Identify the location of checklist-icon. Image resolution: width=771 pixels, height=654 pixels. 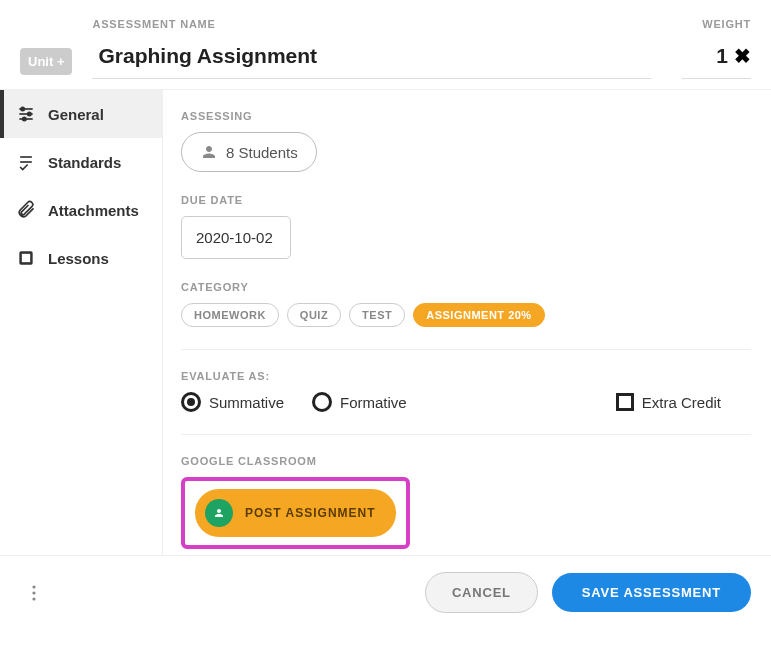
(26, 162).